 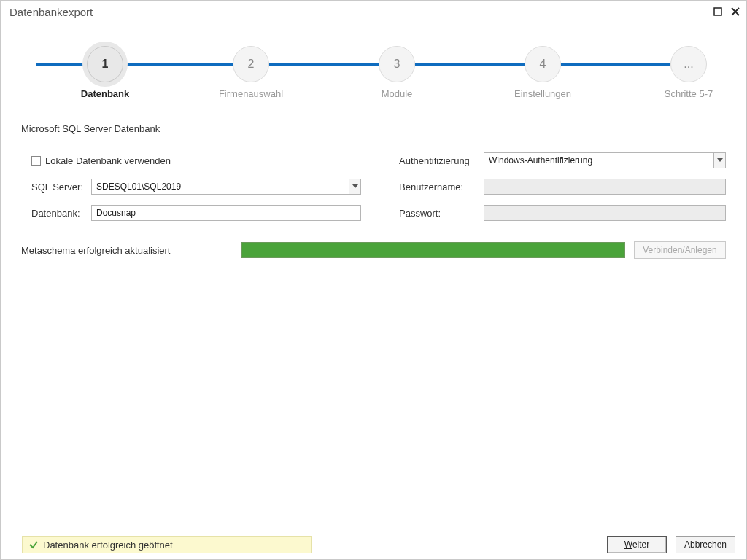 What do you see at coordinates (167, 545) in the screenshot?
I see `status-banner: Datenbank erfolgreich geöffnet` at bounding box center [167, 545].